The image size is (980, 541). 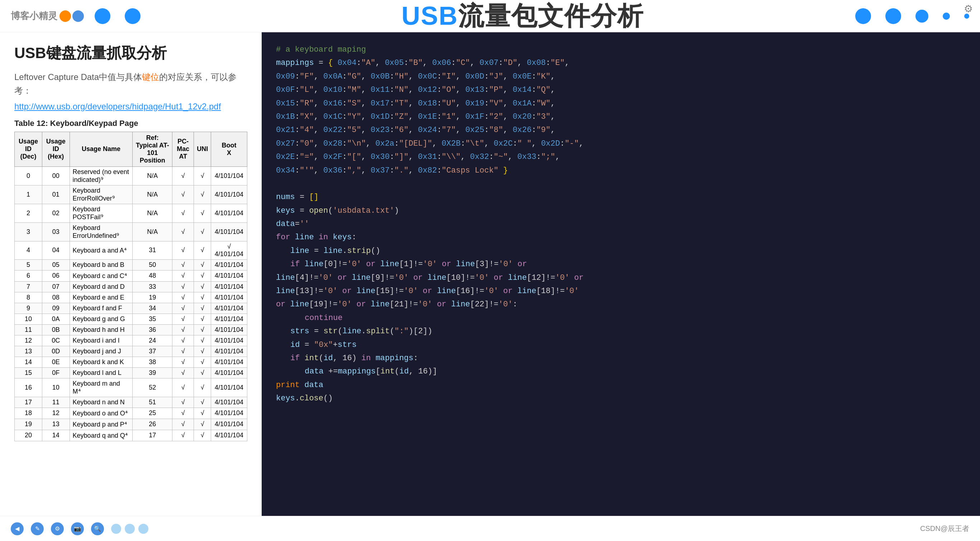 I want to click on col-usage-hex: Usage ID(Hex), so click(x=56, y=149).